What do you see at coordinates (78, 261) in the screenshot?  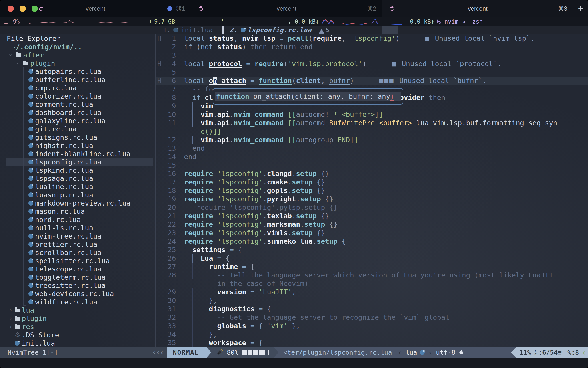 I see `tree-item-spellsitter.rc.lua: spellsitter.rc.lua` at bounding box center [78, 261].